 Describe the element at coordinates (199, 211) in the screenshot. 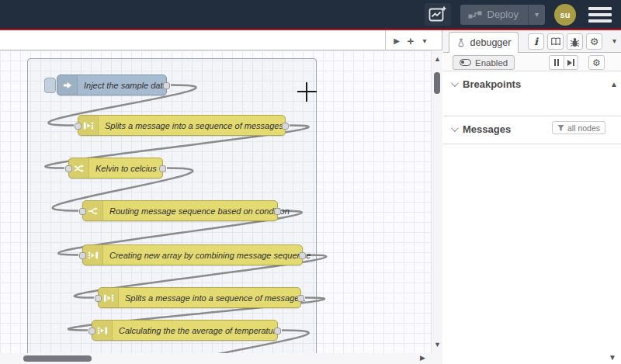

I see `node-label: Routing message sequence based on condit…` at that location.